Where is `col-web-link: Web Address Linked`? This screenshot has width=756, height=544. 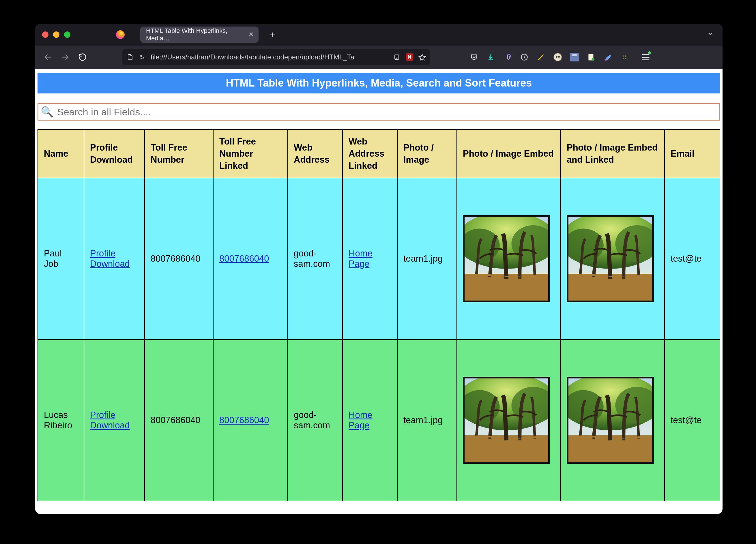
col-web-link: Web Address Linked is located at coordinates (370, 154).